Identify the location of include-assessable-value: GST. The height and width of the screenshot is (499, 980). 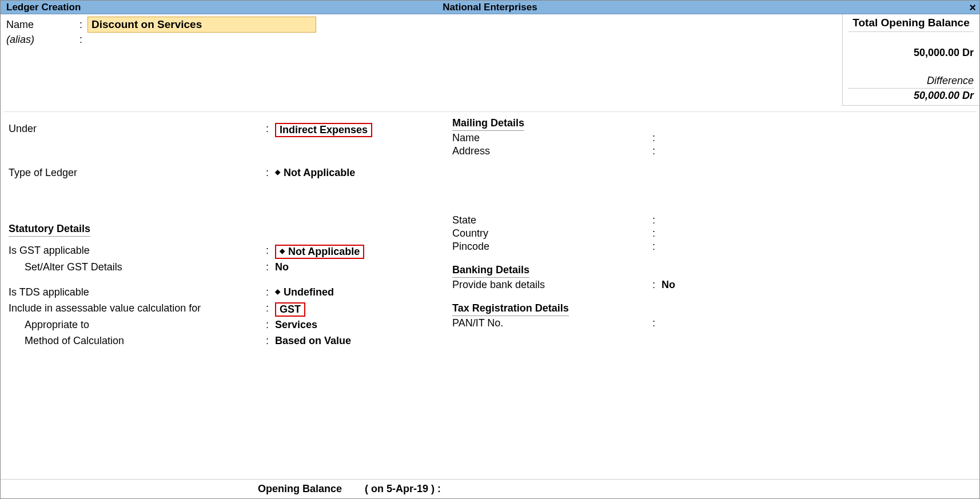
(290, 310).